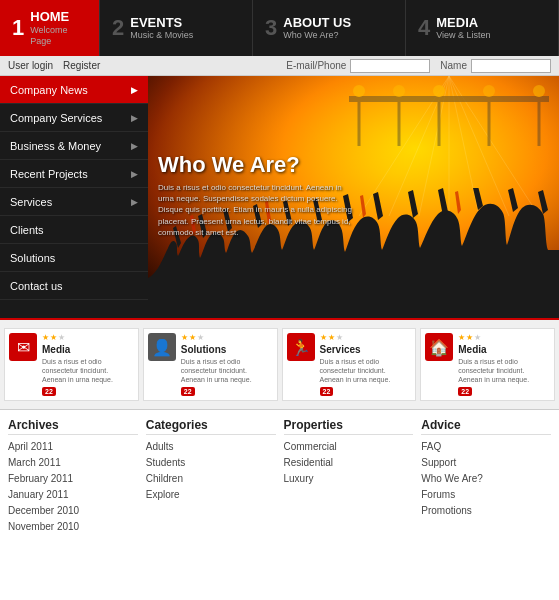  I want to click on home-icon: 🏠, so click(439, 347).